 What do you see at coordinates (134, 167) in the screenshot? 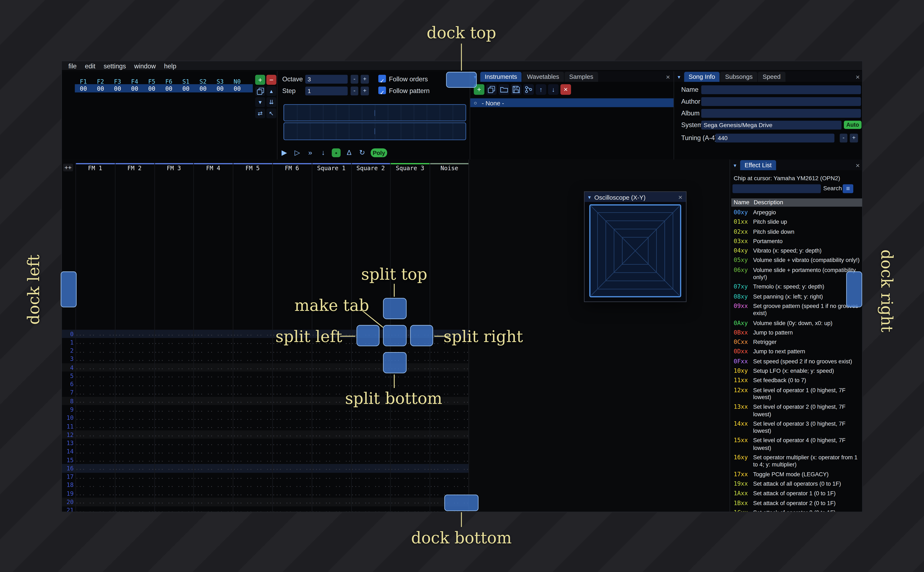
I see `channel-header-fm-2: FM 2` at bounding box center [134, 167].